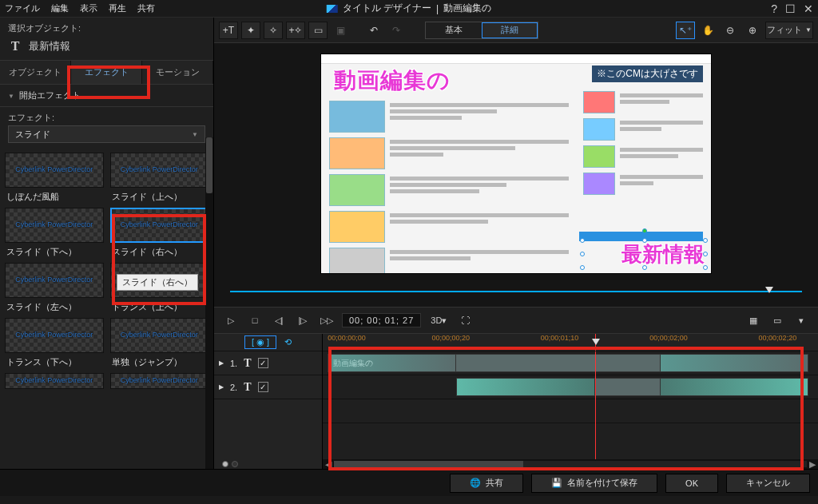  What do you see at coordinates (768, 483) in the screenshot?
I see `cancel-button: キャンセル` at bounding box center [768, 483].